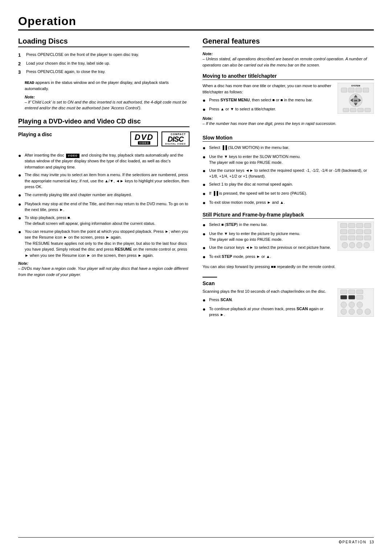 The height and width of the screenshot is (555, 392). What do you see at coordinates (288, 185) in the screenshot?
I see `list-item: ● Select 1 to play the disc at normal sp…` at bounding box center [288, 185].